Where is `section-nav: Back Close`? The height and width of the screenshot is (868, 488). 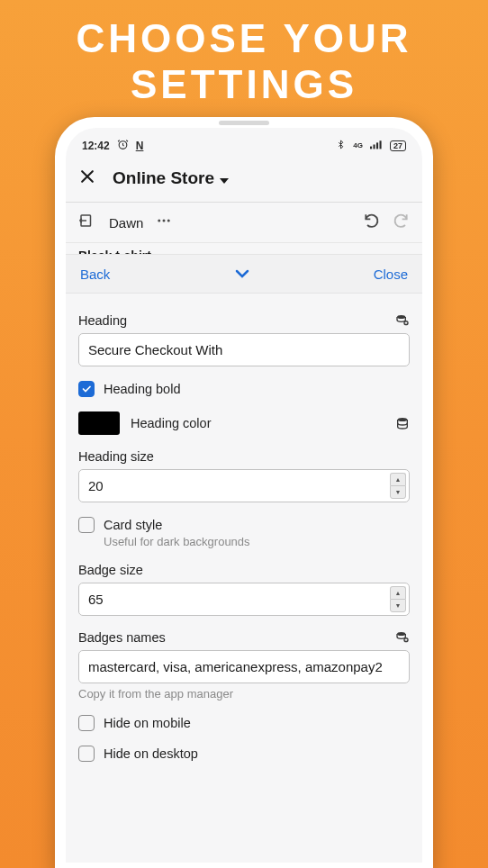 section-nav: Back Close is located at coordinates (244, 274).